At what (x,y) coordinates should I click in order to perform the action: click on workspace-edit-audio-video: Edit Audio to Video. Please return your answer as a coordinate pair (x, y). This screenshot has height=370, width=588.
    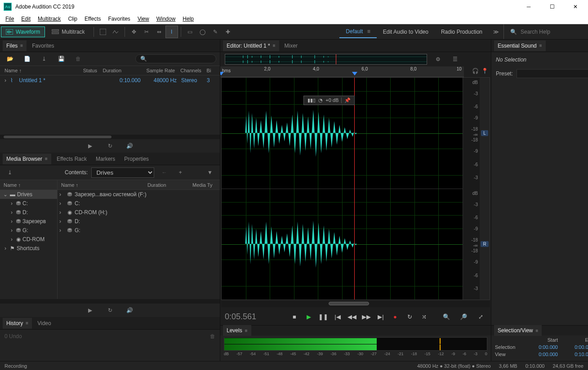
    Looking at the image, I should click on (405, 32).